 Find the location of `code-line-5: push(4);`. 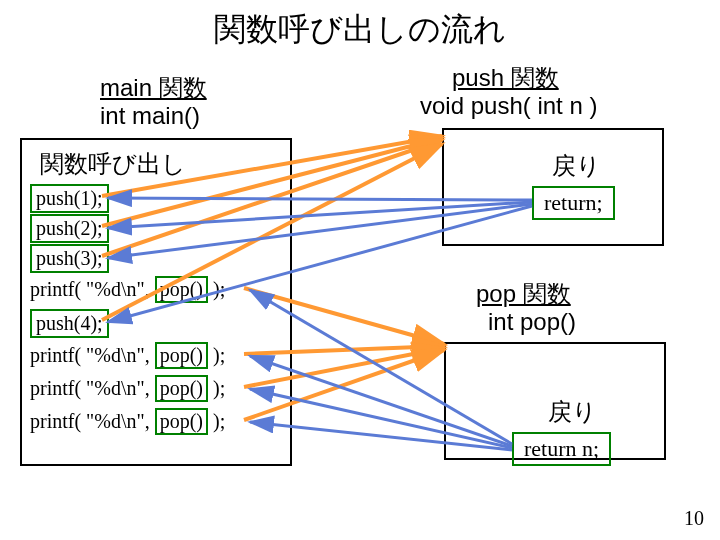

code-line-5: push(4); is located at coordinates (70, 324).